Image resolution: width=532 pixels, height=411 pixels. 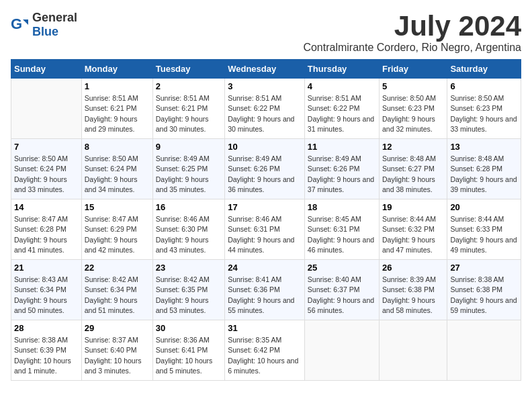 I want to click on day-number: 15, so click(x=117, y=207).